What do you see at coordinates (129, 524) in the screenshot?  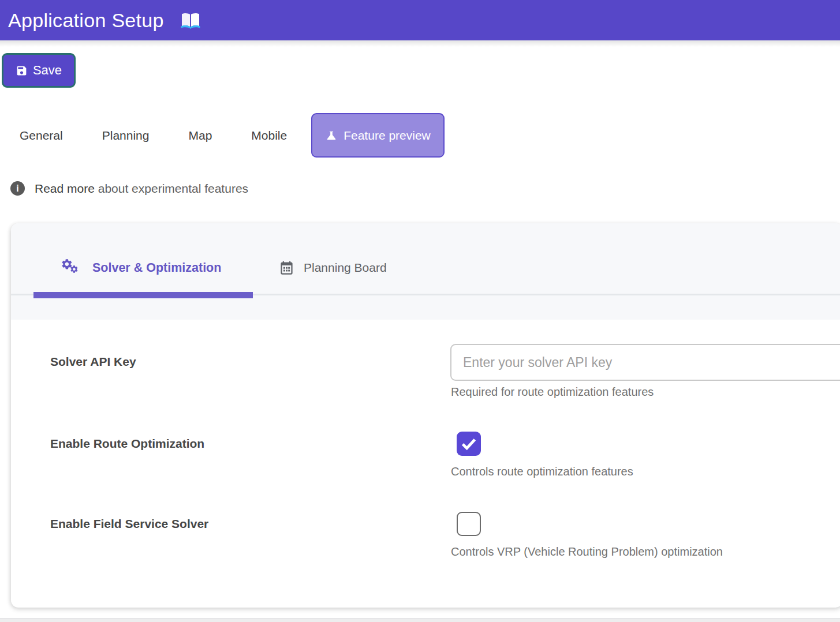 I see `field-service-solver-label: Enable Field Service Solver` at bounding box center [129, 524].